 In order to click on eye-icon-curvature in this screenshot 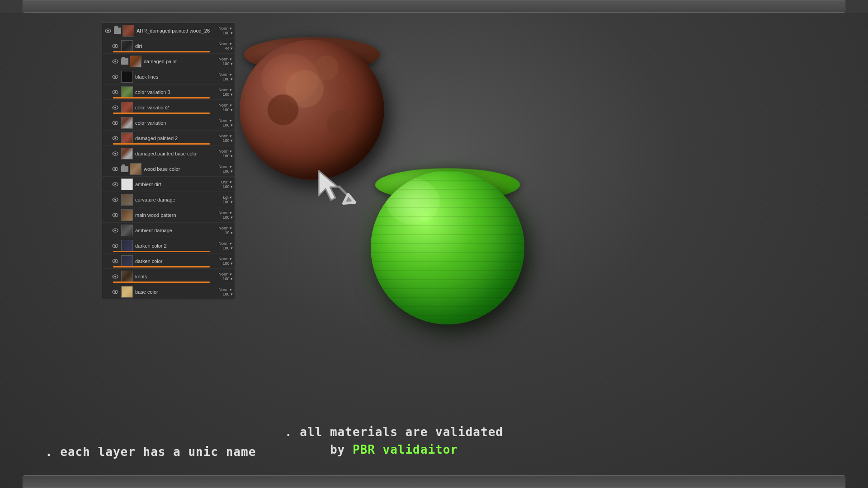, I will do `click(115, 200)`.